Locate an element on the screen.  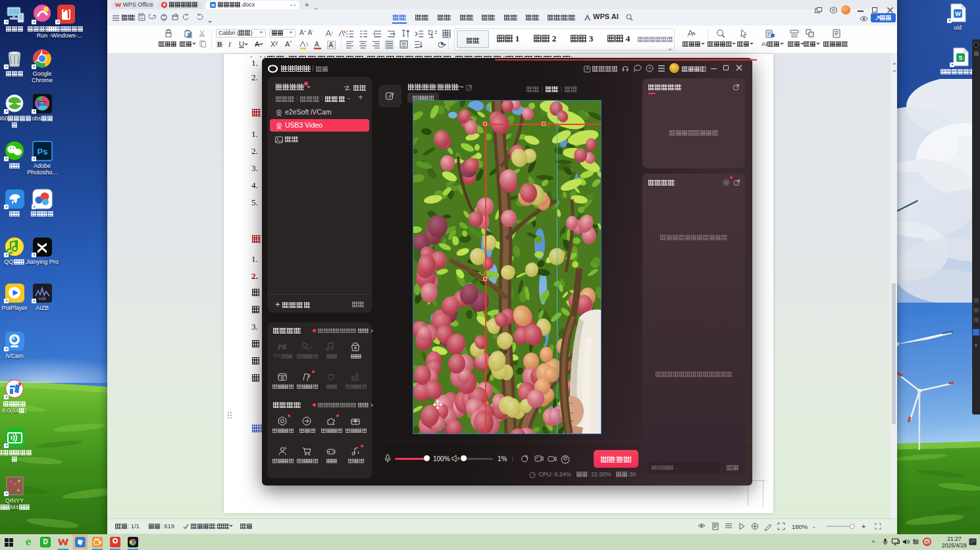
svg-text: PK is located at coordinates (283, 347).